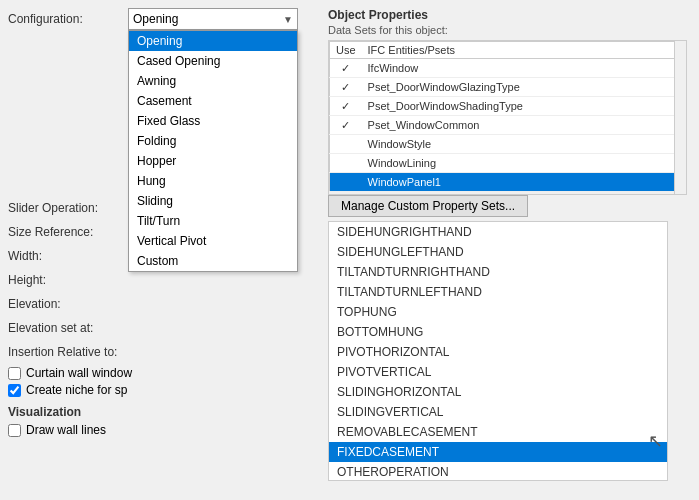  I want to click on elevation-set-label: Elevation set at:, so click(68, 328).